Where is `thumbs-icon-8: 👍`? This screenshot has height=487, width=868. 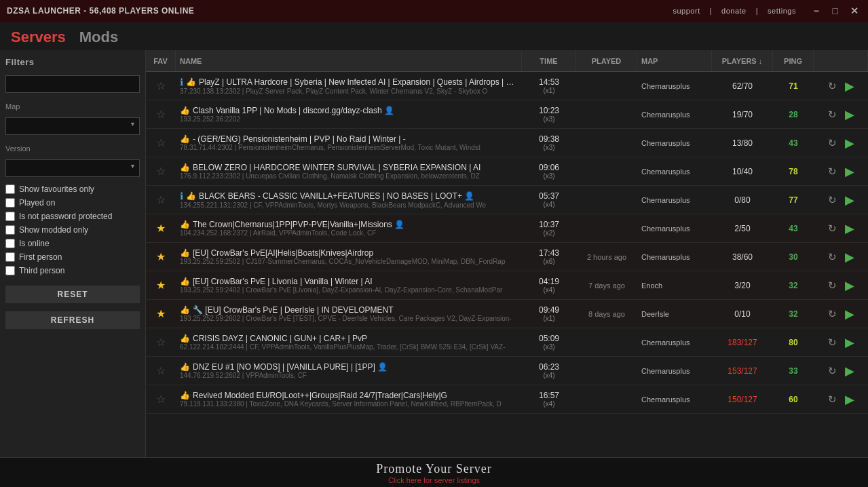 thumbs-icon-8: 👍 is located at coordinates (185, 310).